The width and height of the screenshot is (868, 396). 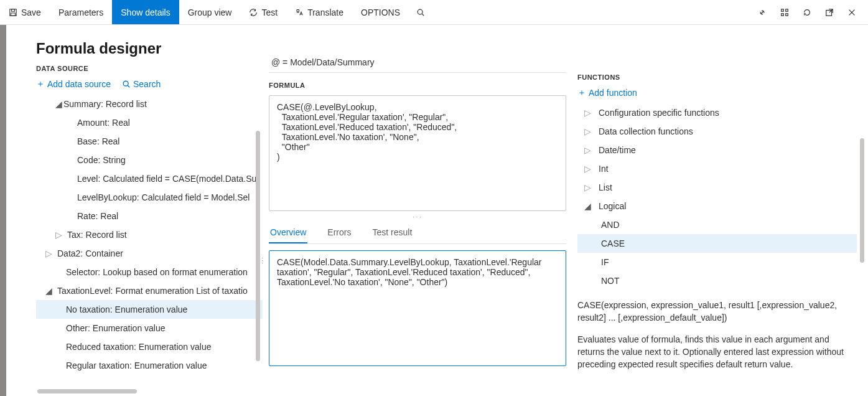 I want to click on translate-button: Translate, so click(x=319, y=12).